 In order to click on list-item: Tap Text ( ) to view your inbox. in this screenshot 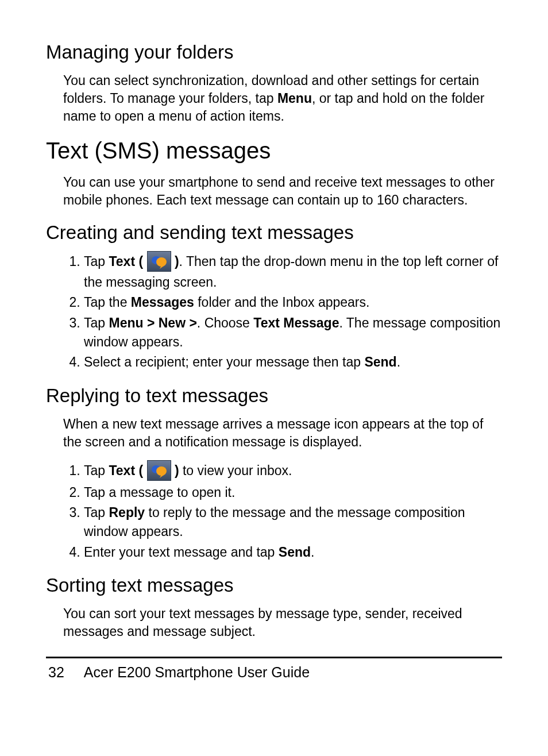, I will do `click(293, 472)`.